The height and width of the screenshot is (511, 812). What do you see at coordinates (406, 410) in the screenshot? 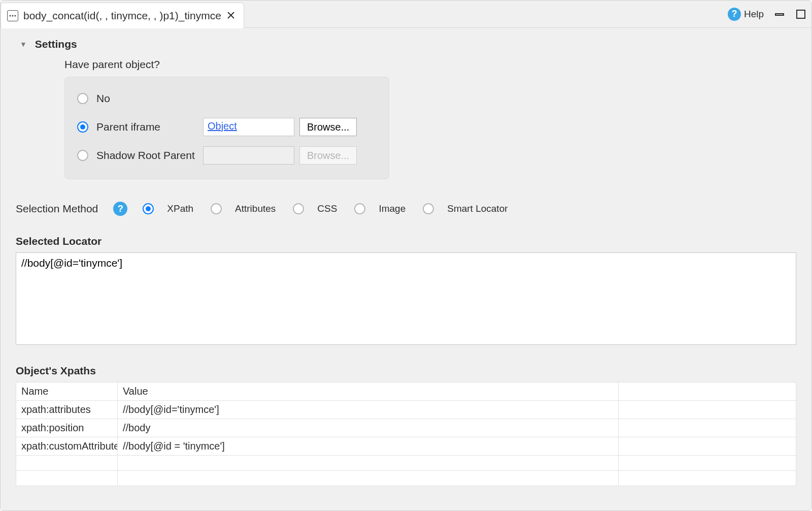
I see `table-row: xpath:attributes //body[@id='tinymce']` at bounding box center [406, 410].